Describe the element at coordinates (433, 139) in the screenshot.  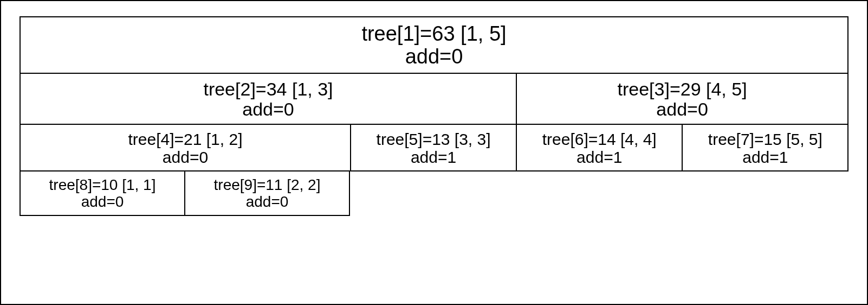
I see `tree-node-title: tree[5]=13 [2, 2]` at that location.